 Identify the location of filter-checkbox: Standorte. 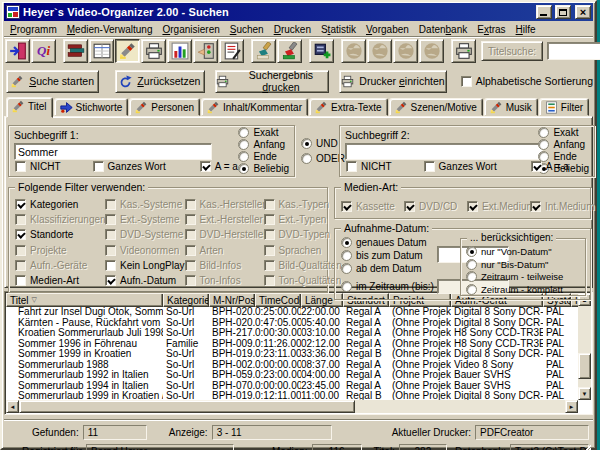
(60, 234).